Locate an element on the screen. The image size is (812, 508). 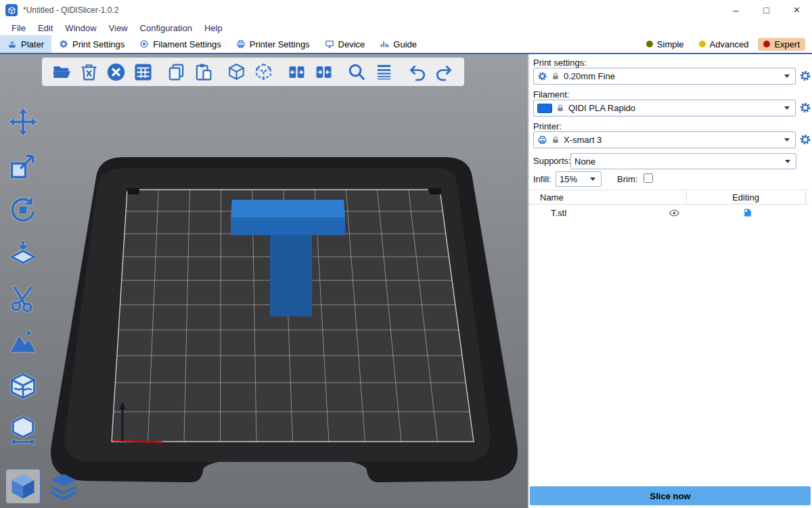
tab-print-settings: Print Settings is located at coordinates (92, 44).